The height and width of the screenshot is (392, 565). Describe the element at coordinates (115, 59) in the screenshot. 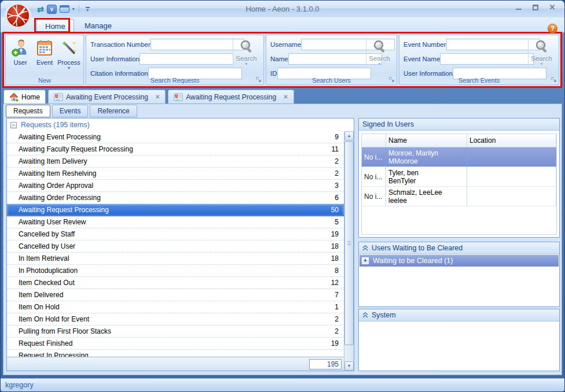

I see `user-information-label: User Information` at that location.